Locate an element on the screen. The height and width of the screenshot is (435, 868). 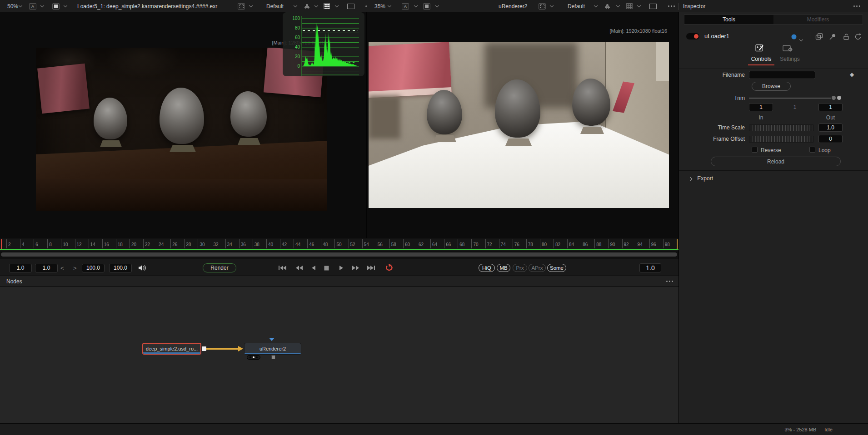
left-viewer-lut-select: Default is located at coordinates (275, 6).